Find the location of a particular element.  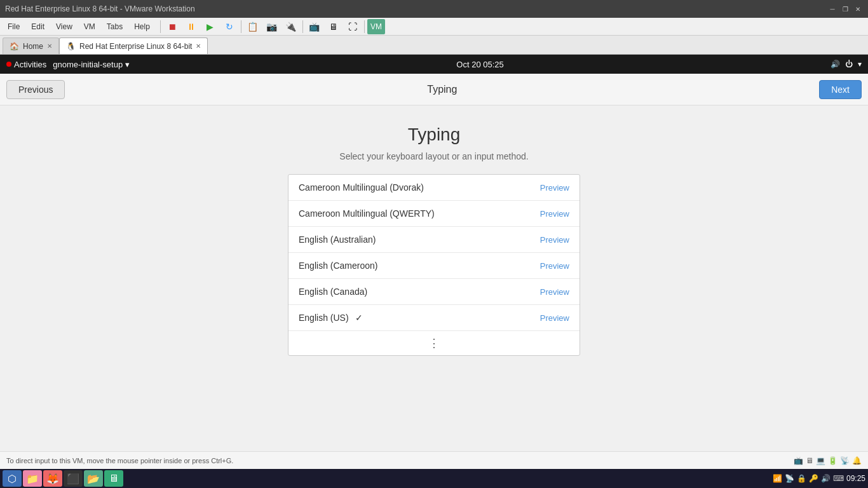

activities-label: Activities is located at coordinates (31, 65).